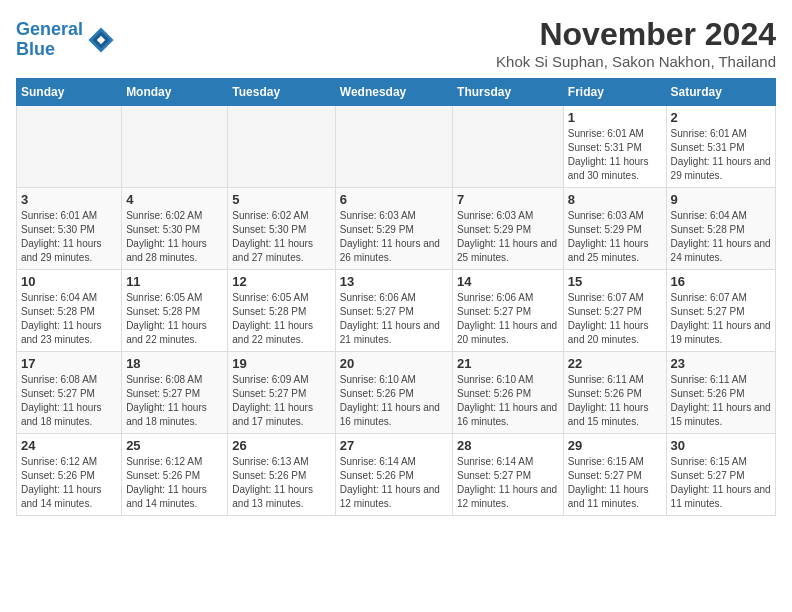 The width and height of the screenshot is (792, 612). I want to click on day-info: Sunrise: 6:14 AMSunset: 5:27 PMDaylight:…, so click(508, 483).